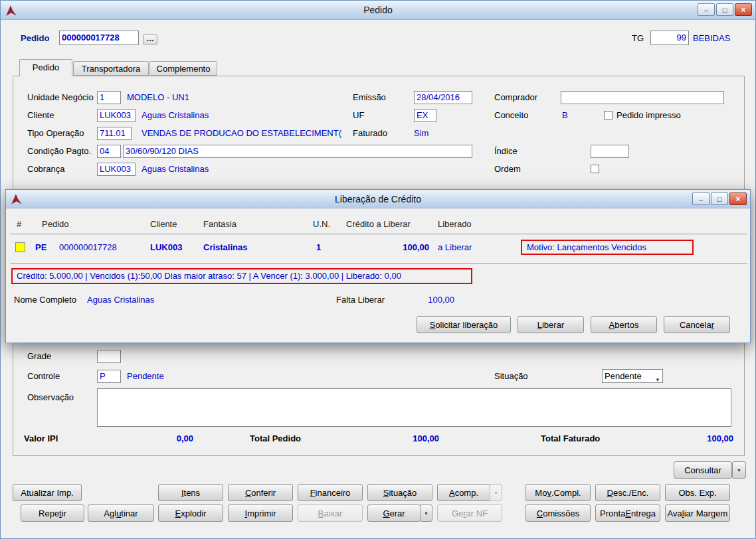 The image size is (756, 539). I want to click on cliente-description: Aguas Cristalinas, so click(175, 116).